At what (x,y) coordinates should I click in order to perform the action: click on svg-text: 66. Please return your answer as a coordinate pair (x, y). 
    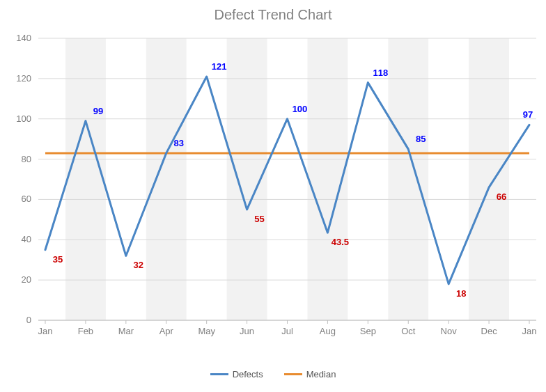
    Looking at the image, I should click on (501, 196).